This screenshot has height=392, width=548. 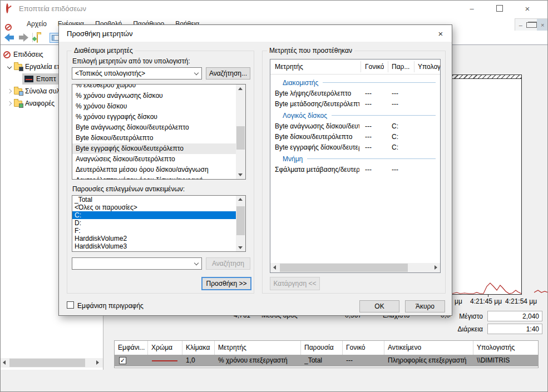 I want to click on col-counter: Μετρητής, so click(x=289, y=67).